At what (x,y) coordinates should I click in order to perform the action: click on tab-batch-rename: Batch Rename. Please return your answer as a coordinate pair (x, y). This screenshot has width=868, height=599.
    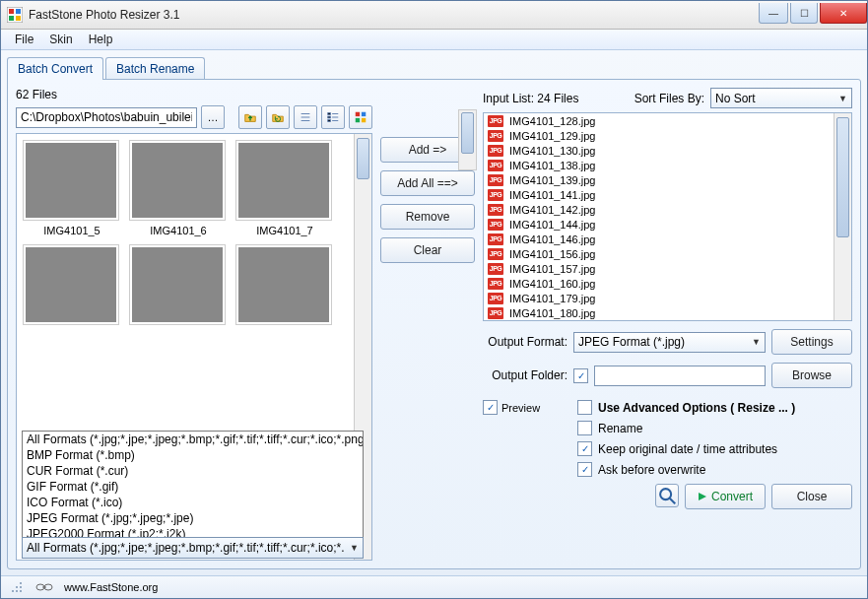
    Looking at the image, I should click on (156, 69).